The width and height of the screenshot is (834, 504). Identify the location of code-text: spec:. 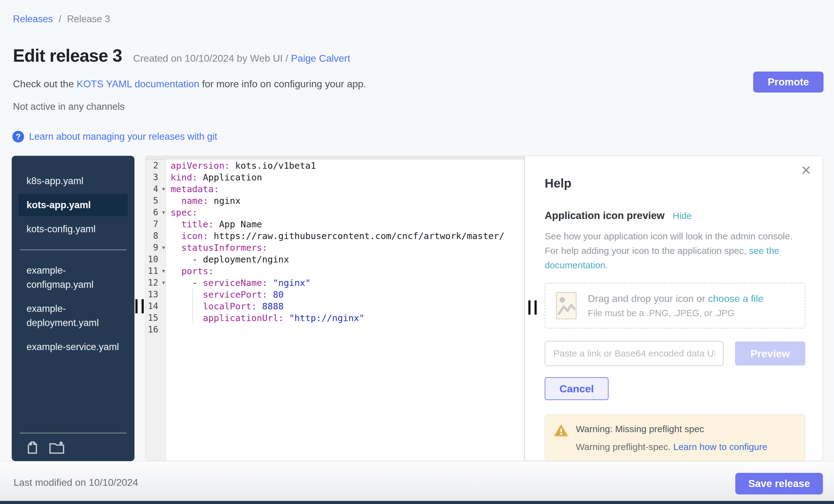
(345, 213).